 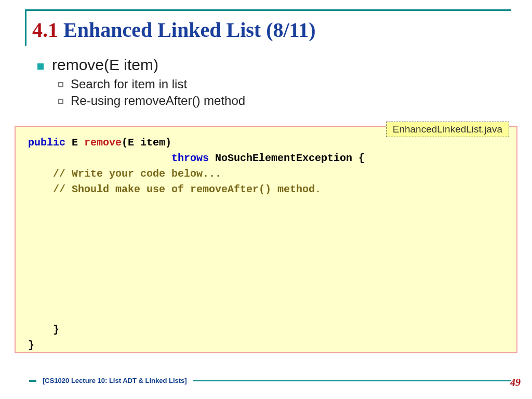 I want to click on bullet-text: Search for item in list, so click(x=129, y=84).